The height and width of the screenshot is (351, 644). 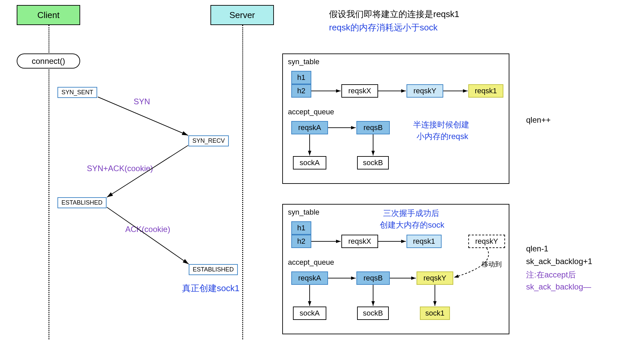 I want to click on p2-side2: sk_ack_backlog+1, so click(x=559, y=261).